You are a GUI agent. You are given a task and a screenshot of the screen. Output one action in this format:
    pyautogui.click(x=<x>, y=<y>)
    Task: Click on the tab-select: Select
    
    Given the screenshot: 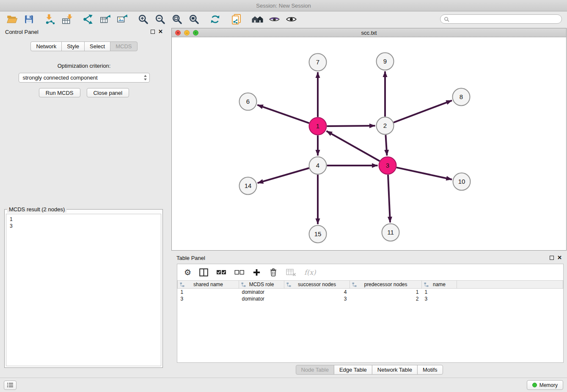 What is the action you would take?
    pyautogui.click(x=97, y=47)
    